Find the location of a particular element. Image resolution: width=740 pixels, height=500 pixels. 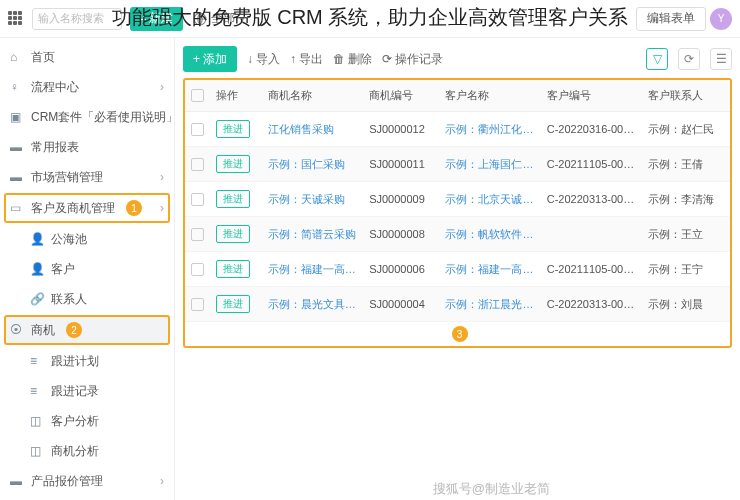

opportunity-name: 示例：简谱云采购 is located at coordinates (312, 234).